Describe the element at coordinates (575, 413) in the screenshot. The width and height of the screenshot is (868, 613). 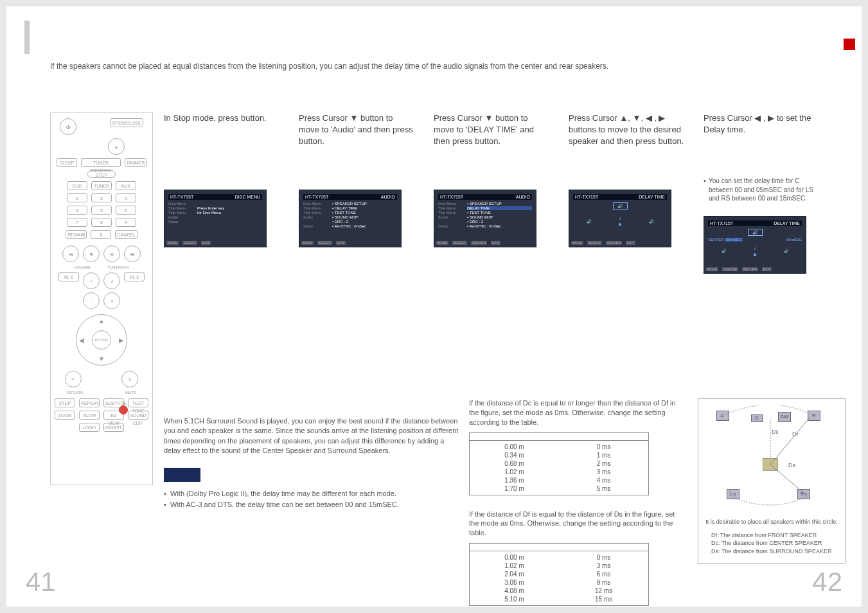
I see `center-table-intro: If the distance of Dc is equal to or lon…` at that location.